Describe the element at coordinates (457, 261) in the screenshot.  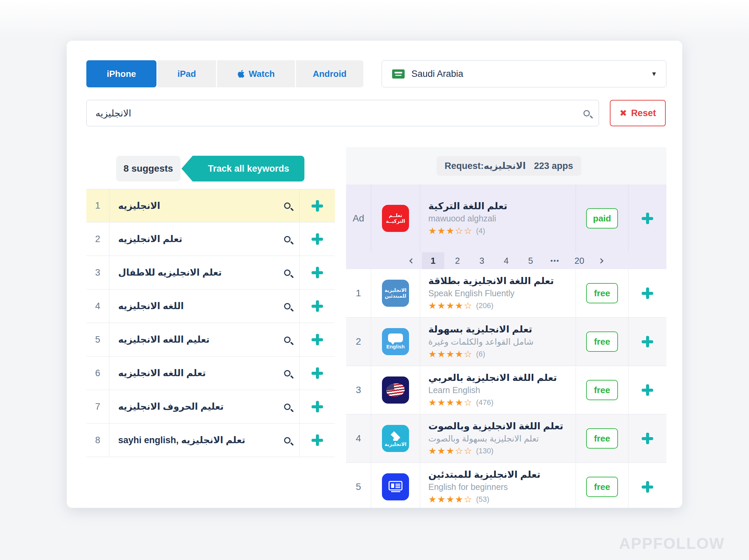
I see `page-button-2: 2` at that location.